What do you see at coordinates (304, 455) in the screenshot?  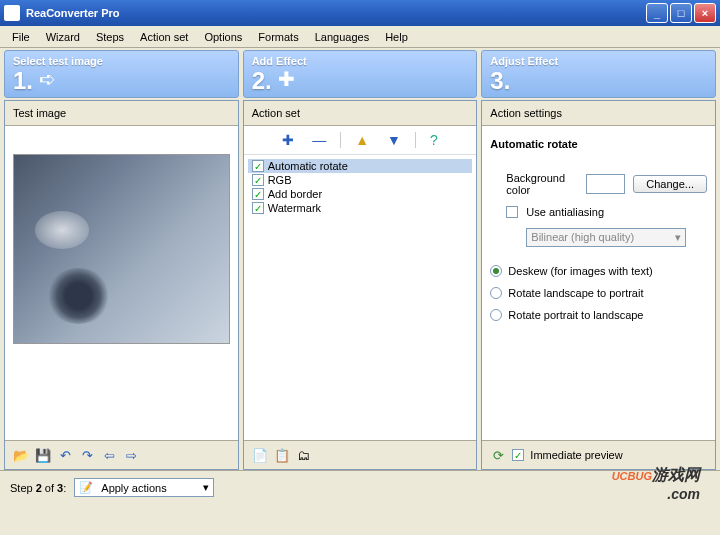 I see `manage-set-icon: 🗂` at bounding box center [304, 455].